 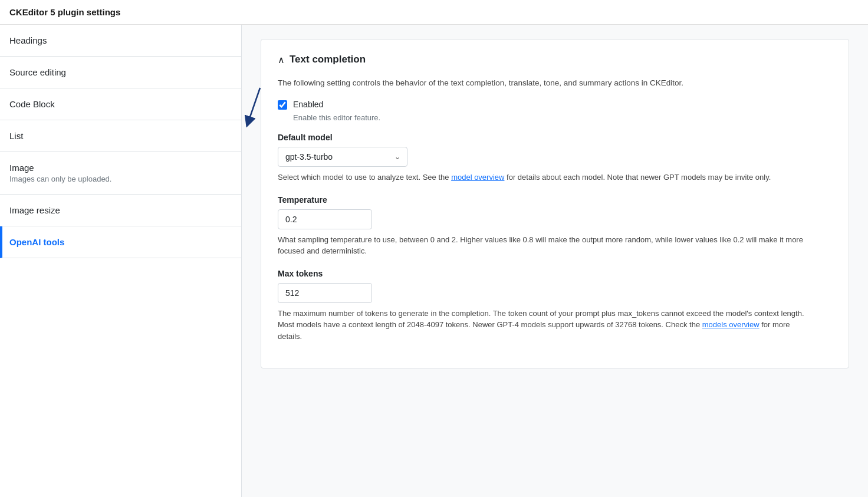 I want to click on section-description: The following setting controls the behav…, so click(x=555, y=83).